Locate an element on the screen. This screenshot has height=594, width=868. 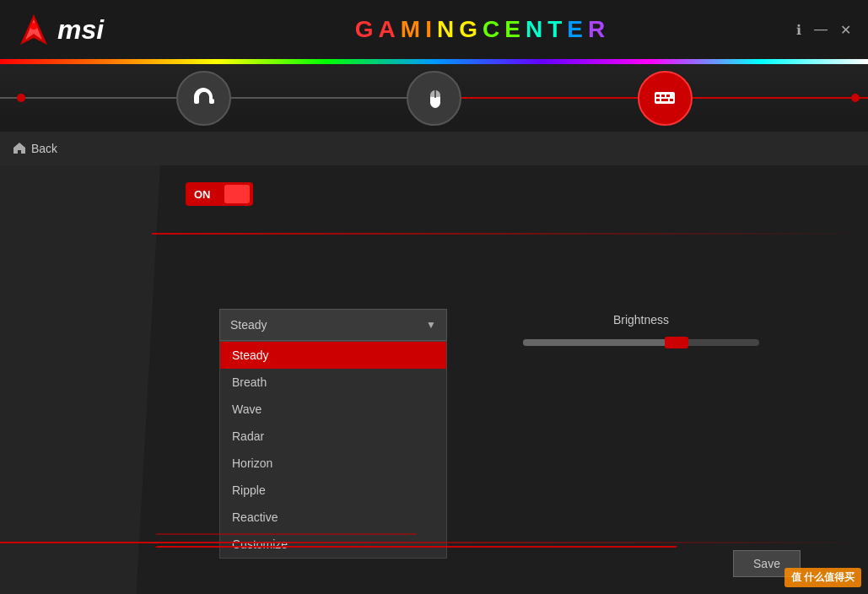
nav-tab-headset is located at coordinates (204, 98).